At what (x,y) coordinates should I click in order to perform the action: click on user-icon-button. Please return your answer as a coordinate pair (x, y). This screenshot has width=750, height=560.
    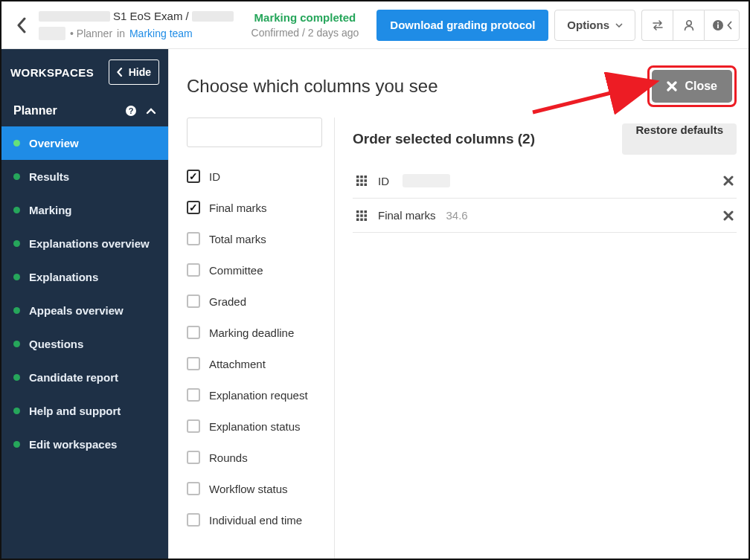
    Looking at the image, I should click on (688, 25).